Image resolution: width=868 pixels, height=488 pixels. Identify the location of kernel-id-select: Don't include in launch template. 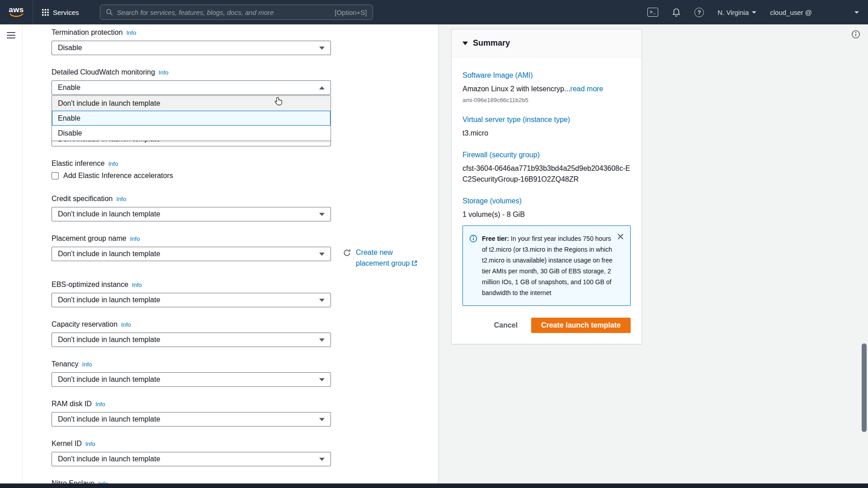
(191, 459).